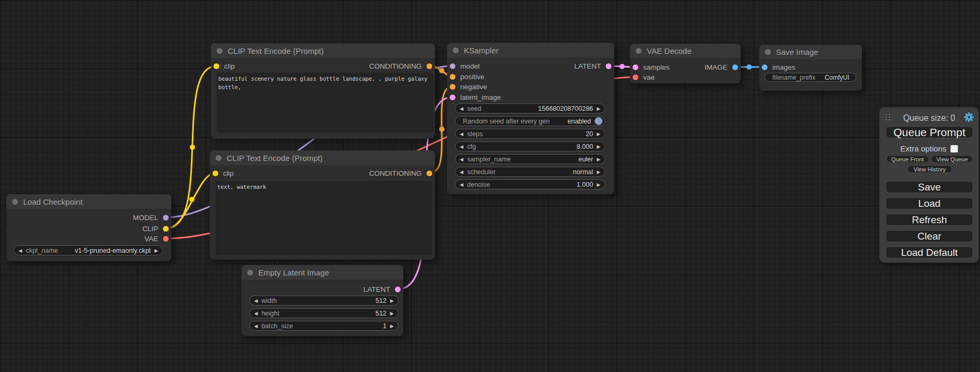 The height and width of the screenshot is (372, 980). Describe the element at coordinates (89, 228) in the screenshot. I see `node-load-checkpoint: Load Checkpoint MODEL CLIP VAE ◀ ckpt_na…` at that location.